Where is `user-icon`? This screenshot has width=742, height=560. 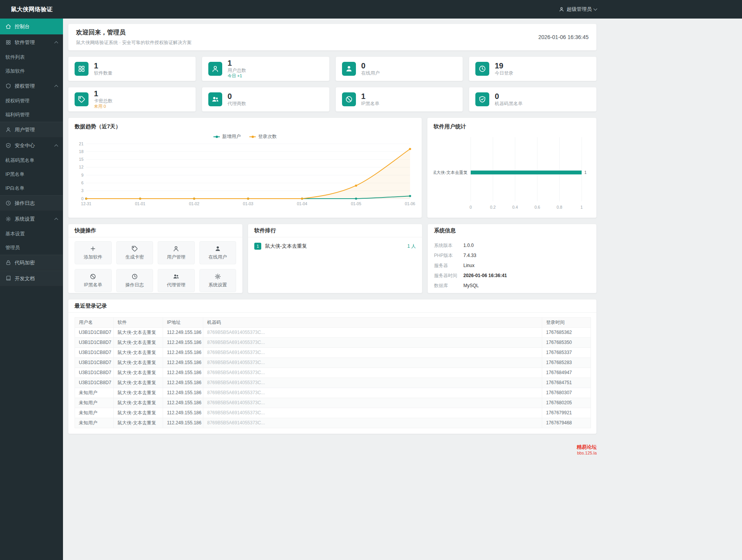 user-icon is located at coordinates (215, 69).